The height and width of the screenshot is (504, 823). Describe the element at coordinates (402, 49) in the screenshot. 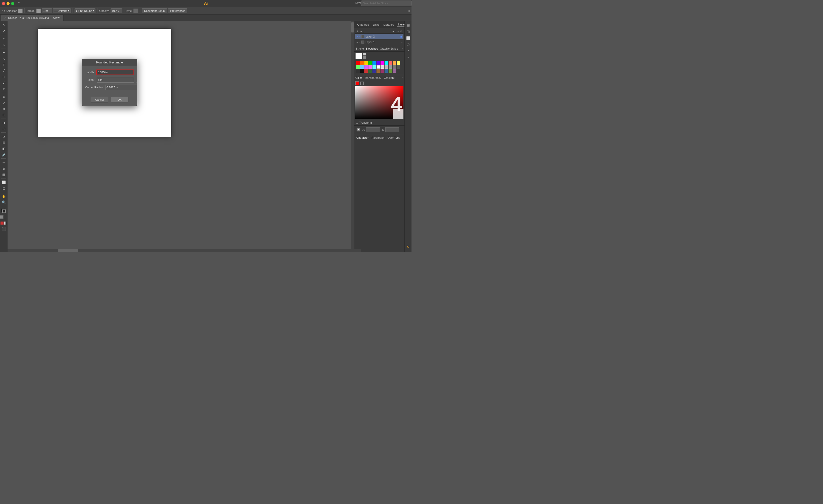

I see `swatches-menu: ≡` at that location.